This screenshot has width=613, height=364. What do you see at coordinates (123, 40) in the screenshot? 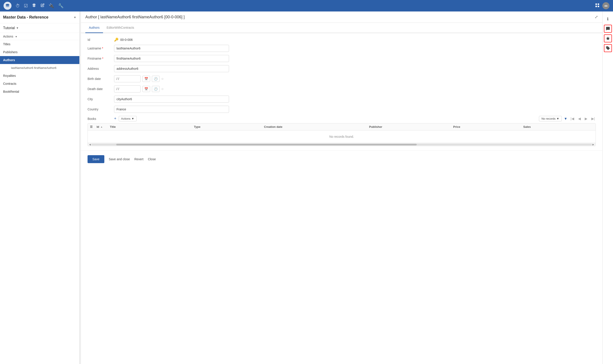
I see `id-value-container: 🔑 00-0-006` at bounding box center [123, 40].